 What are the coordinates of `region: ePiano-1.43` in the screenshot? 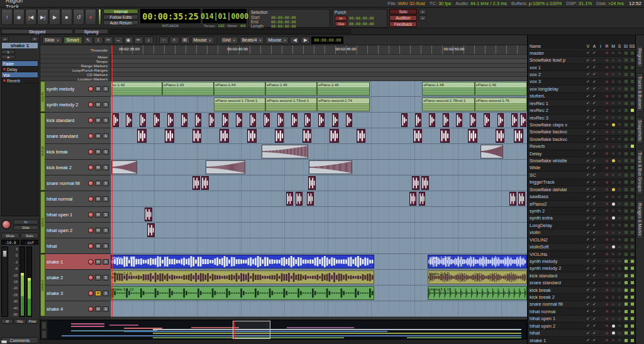 It's located at (188, 89).